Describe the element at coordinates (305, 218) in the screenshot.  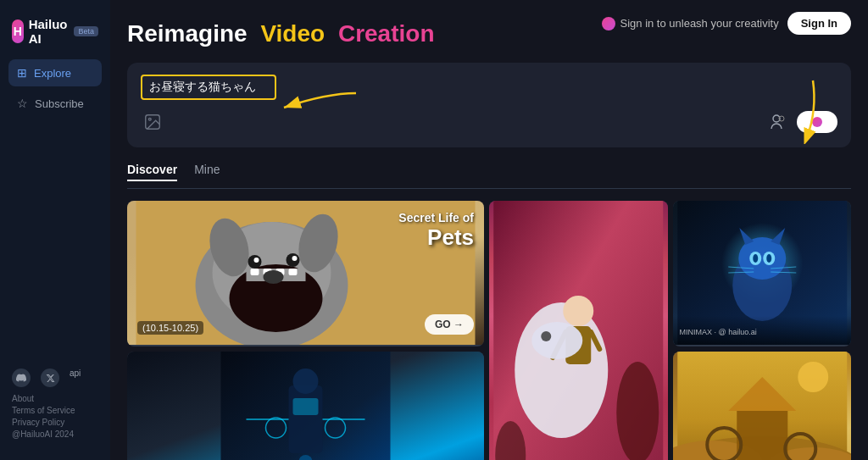
I see `pets-subtitle: Secret Life of` at that location.